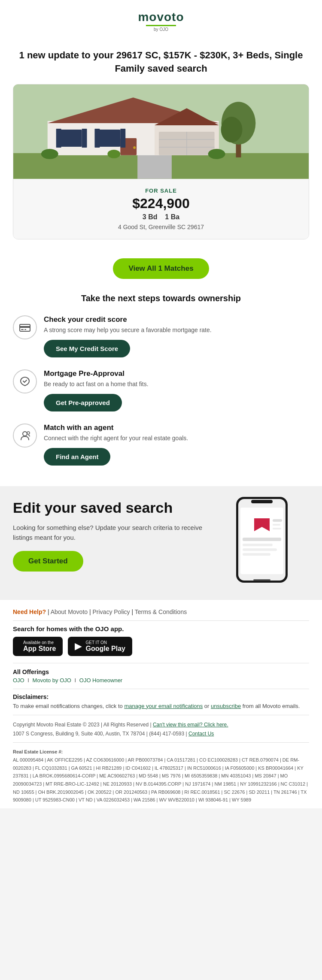 The width and height of the screenshot is (322, 980). I want to click on edit-search-desc: Looking for something else? Update your …, so click(117, 533).